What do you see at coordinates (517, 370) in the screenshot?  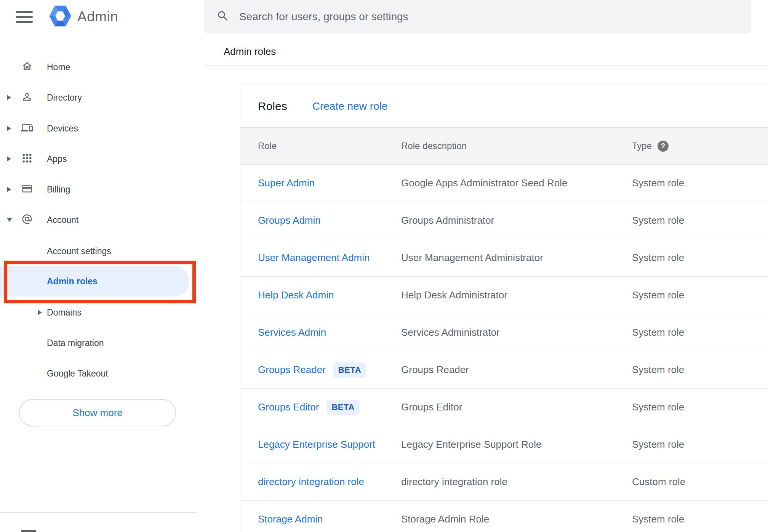 I see `role-description: Groups Reader` at bounding box center [517, 370].